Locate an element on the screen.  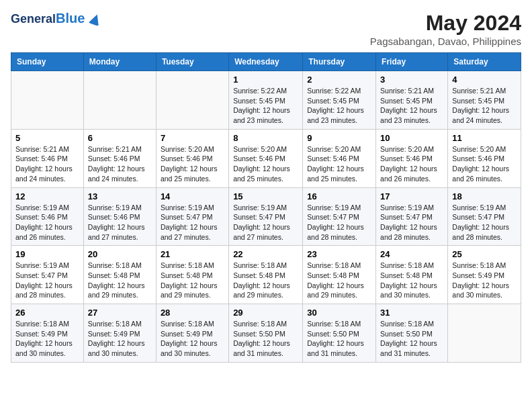
calendar-cell-w2d1: 13Sunrise: 5:19 AM Sunset: 5:46 PM Dayli… is located at coordinates (120, 216).